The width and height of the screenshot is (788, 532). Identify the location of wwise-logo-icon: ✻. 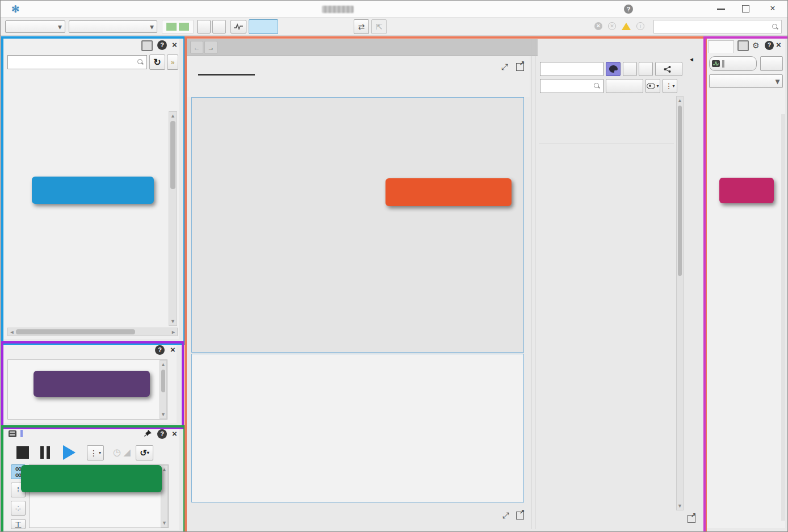
(15, 9).